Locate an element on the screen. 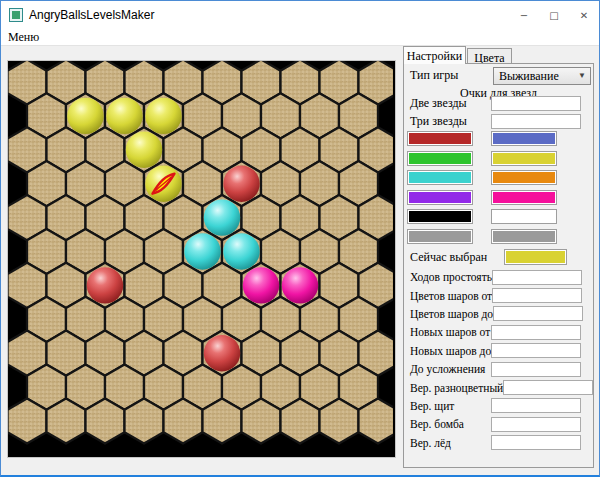  maximize-button: □ is located at coordinates (554, 15).